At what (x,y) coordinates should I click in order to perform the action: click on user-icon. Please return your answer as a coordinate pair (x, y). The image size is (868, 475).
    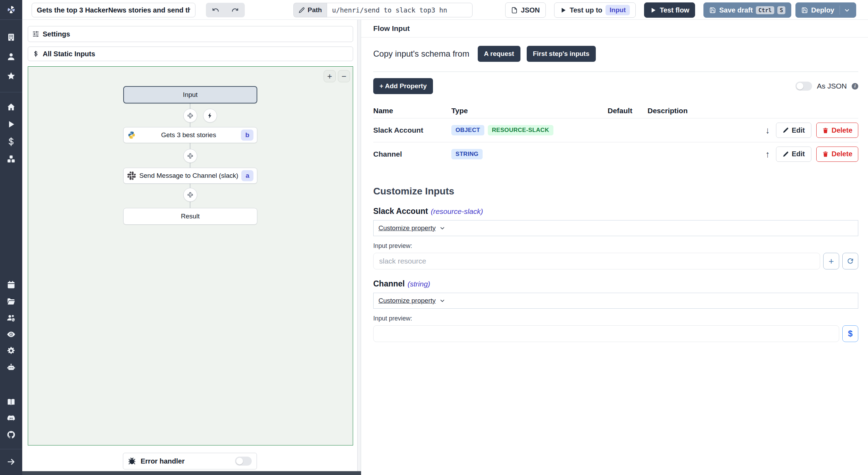
    Looking at the image, I should click on (11, 57).